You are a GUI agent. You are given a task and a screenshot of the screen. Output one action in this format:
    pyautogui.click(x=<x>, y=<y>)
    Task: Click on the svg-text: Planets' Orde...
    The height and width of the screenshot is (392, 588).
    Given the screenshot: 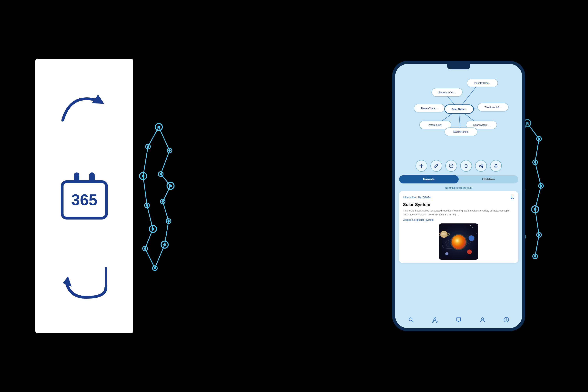 What is the action you would take?
    pyautogui.click(x=482, y=83)
    